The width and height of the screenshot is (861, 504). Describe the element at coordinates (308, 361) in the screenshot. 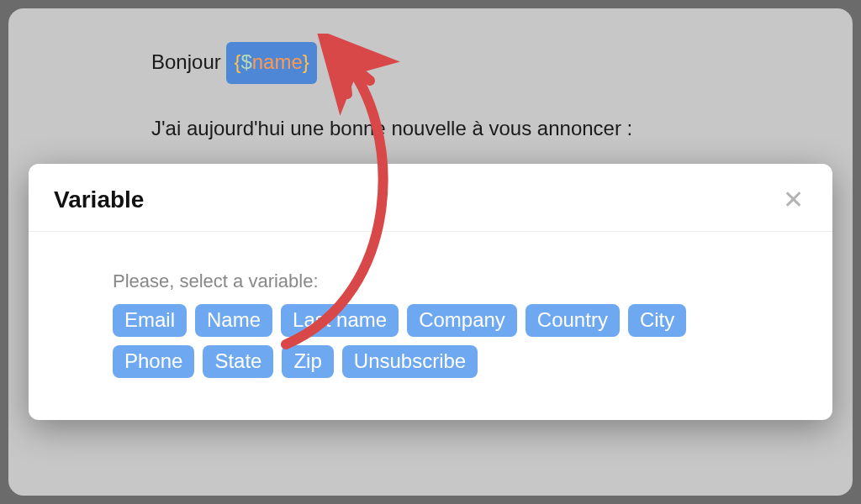

I see `variable-chip-zip: Zip` at that location.